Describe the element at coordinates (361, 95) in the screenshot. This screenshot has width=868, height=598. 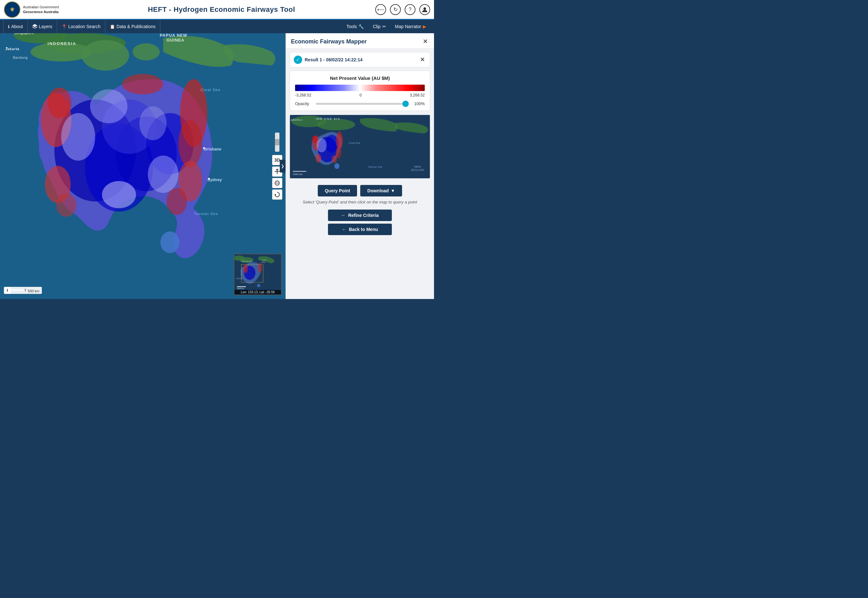
I see `scale-mid-label: 0` at that location.